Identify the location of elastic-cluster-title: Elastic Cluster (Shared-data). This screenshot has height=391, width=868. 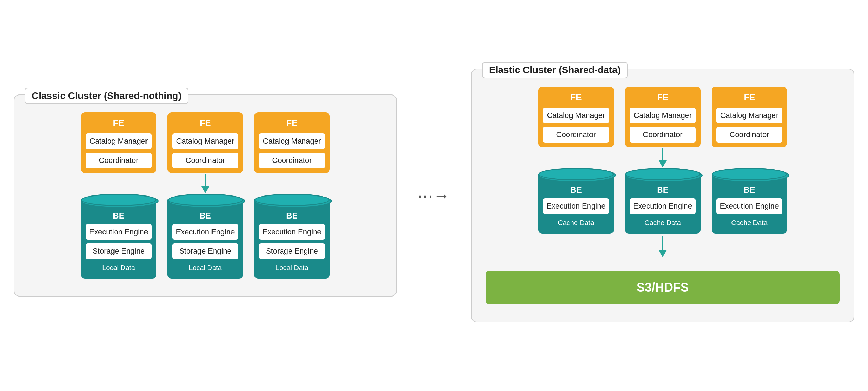
(555, 70).